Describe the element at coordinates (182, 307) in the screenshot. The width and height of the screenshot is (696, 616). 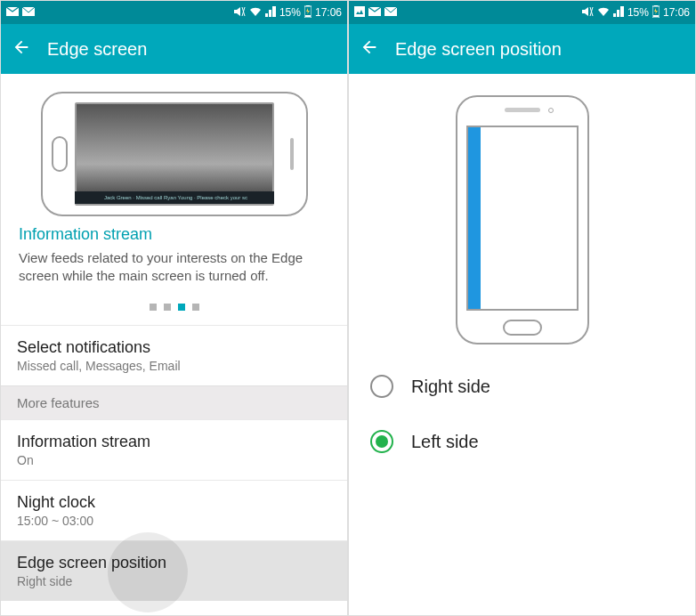
I see `page-dot-active` at that location.